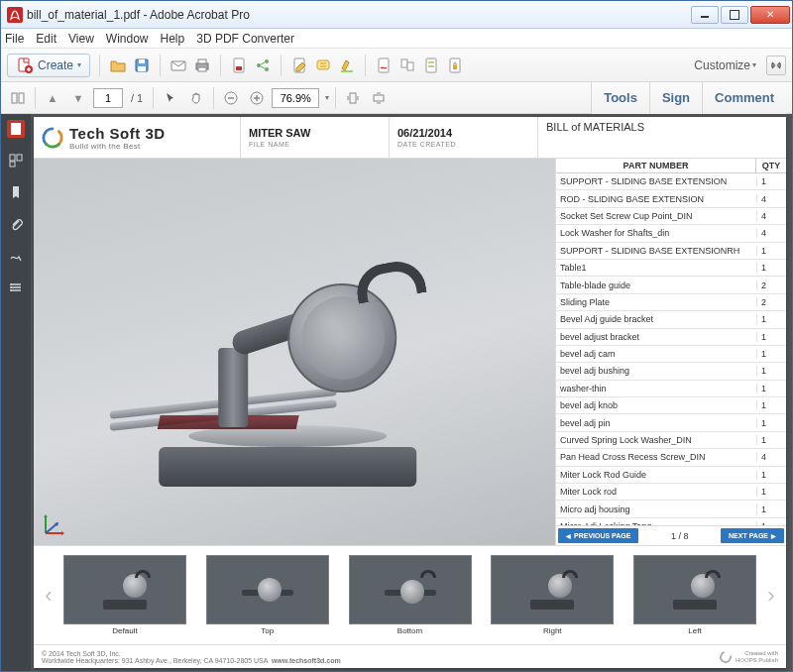 The width and height of the screenshot is (793, 672). What do you see at coordinates (178, 65) in the screenshot?
I see `attach-email-icon` at bounding box center [178, 65].